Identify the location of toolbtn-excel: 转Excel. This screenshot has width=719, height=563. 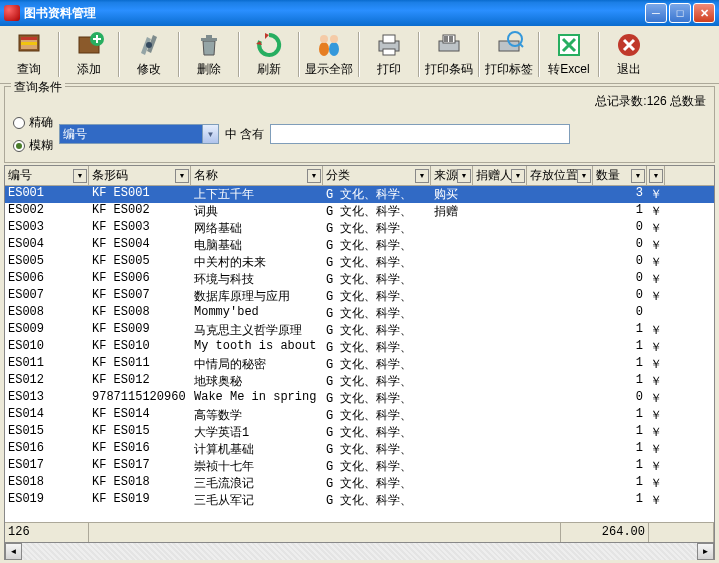
(569, 54).